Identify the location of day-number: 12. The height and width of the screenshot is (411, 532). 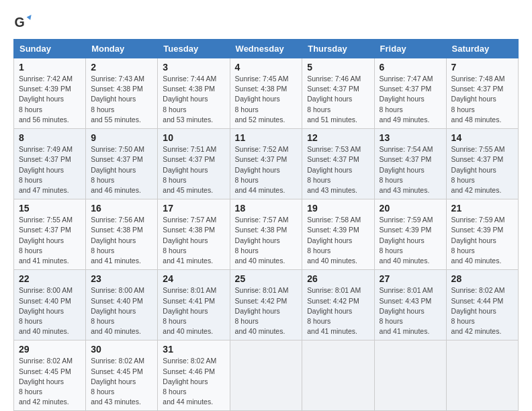
(338, 138).